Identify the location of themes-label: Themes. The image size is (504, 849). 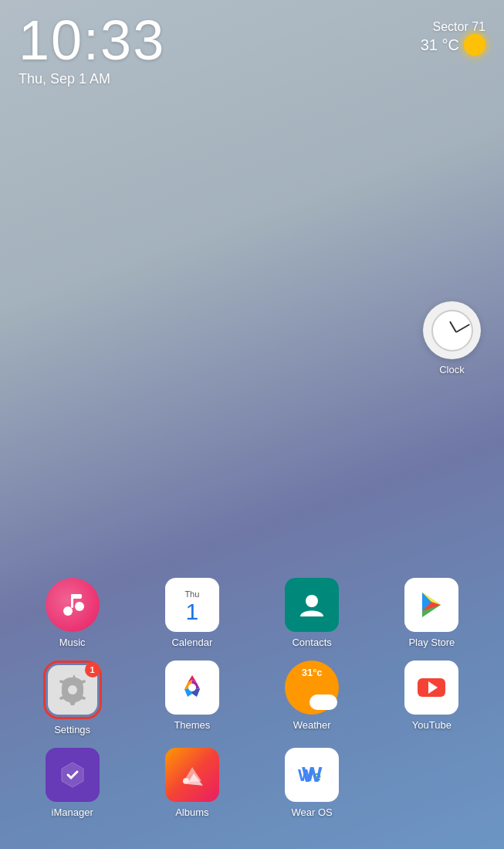
(191, 725).